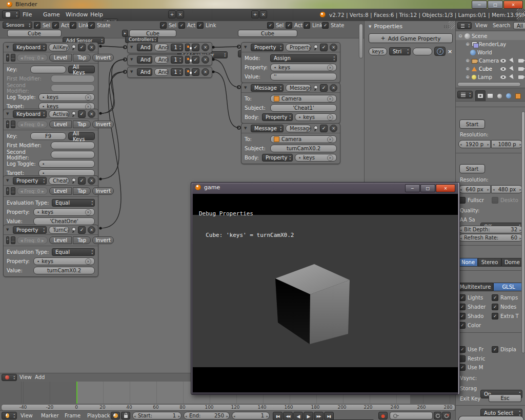 The image size is (525, 420). I want to click on sensor-delete-button: ×, so click(91, 47).